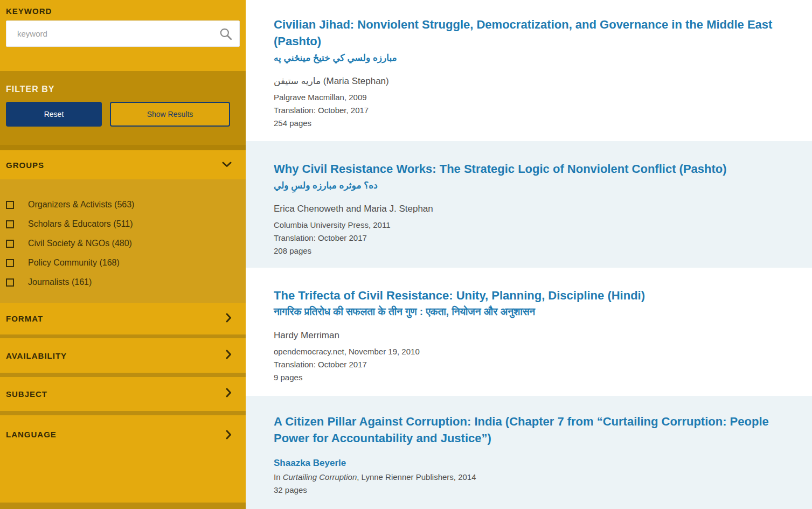  I want to click on result-translated-title: په ‎مینځني ‎ختیځ ‎کي ‎ولسي ‎مبارزه, so click(532, 58).